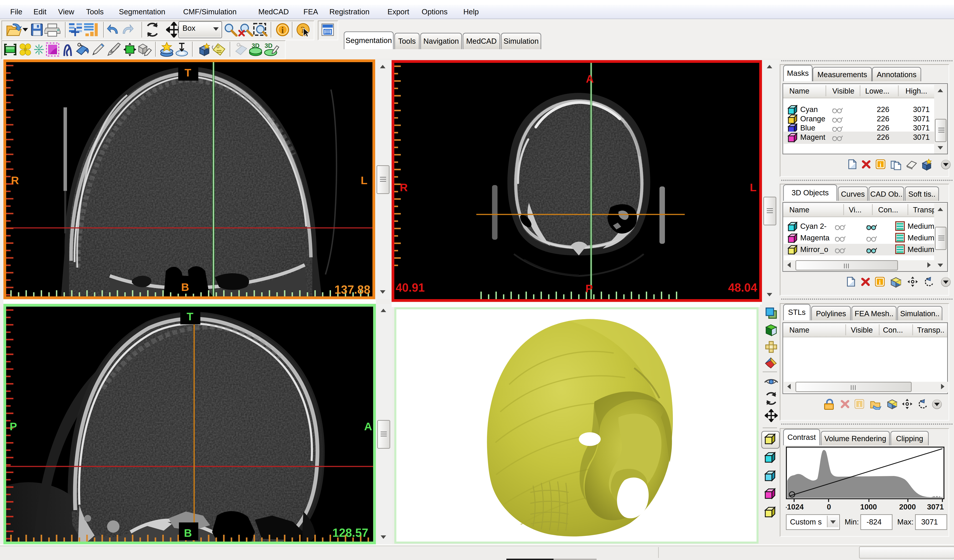 The image size is (954, 560). I want to click on svg-text: i, so click(282, 30).